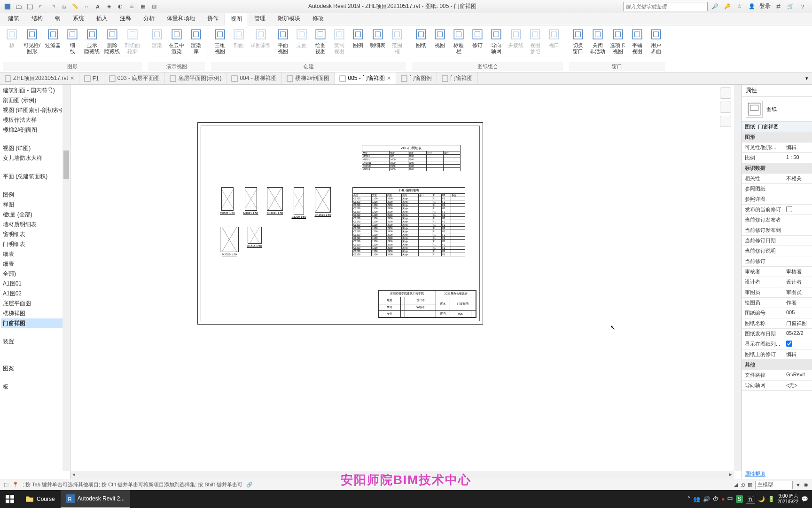  Describe the element at coordinates (250, 484) in the screenshot. I see `link-icon: 🔗` at that location.